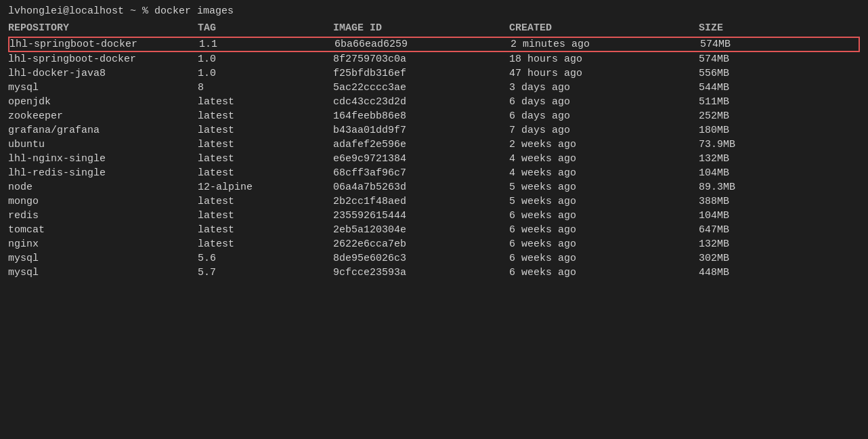 This screenshot has height=439, width=868. What do you see at coordinates (103, 173) in the screenshot?
I see `cell-repo: lhl-redis-single` at bounding box center [103, 173].